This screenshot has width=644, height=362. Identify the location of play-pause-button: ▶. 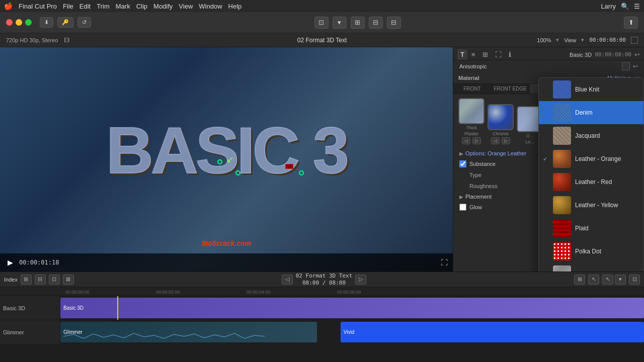
(10, 262).